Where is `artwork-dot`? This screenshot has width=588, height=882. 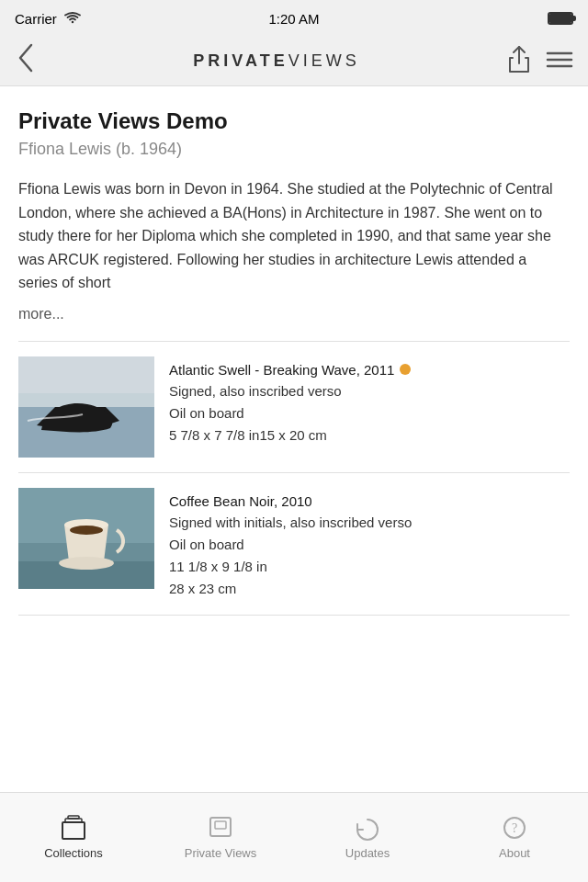 artwork-dot is located at coordinates (405, 369).